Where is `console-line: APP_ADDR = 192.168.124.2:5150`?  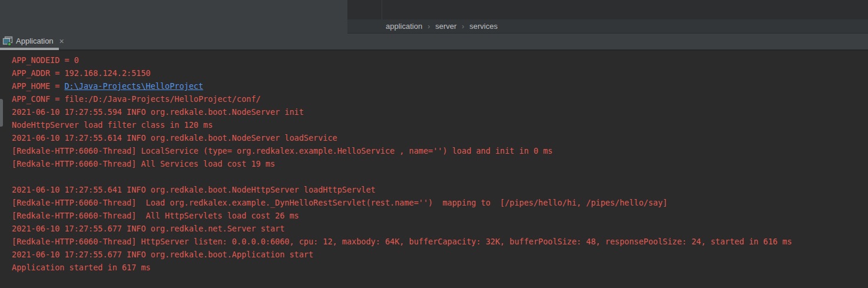 console-line: APP_ADDR = 192.168.124.2:5150 is located at coordinates (440, 73).